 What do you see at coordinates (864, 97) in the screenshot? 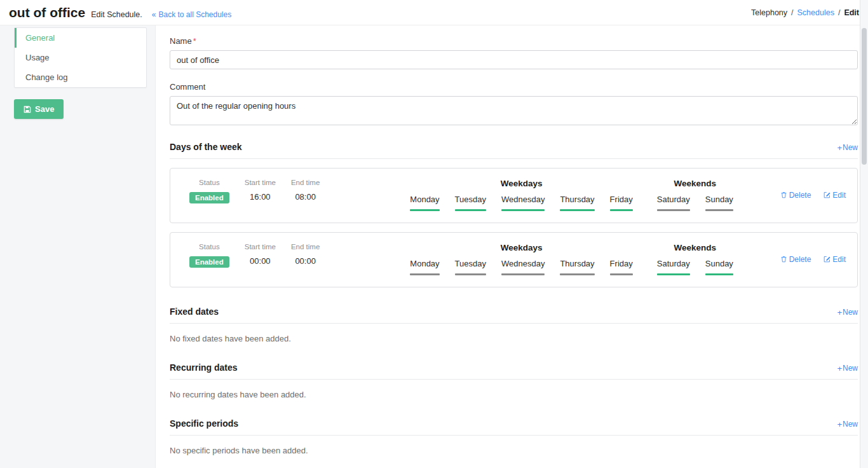
I see `vertical-scrollbar-thumb` at bounding box center [864, 97].